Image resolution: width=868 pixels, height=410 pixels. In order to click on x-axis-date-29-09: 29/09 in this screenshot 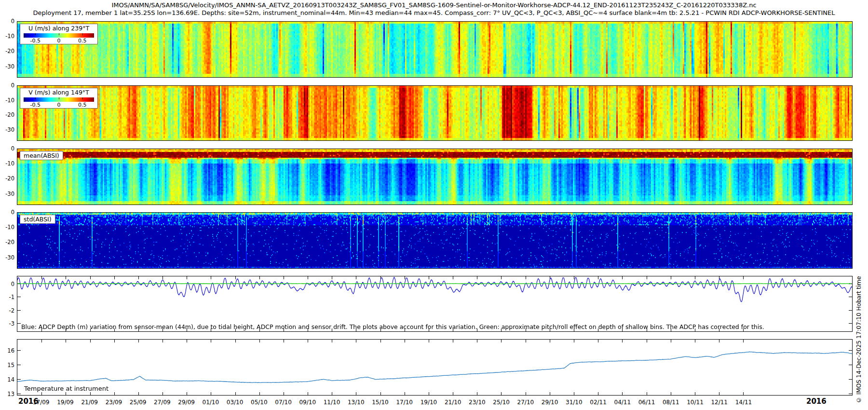, I will do `click(186, 402)`.